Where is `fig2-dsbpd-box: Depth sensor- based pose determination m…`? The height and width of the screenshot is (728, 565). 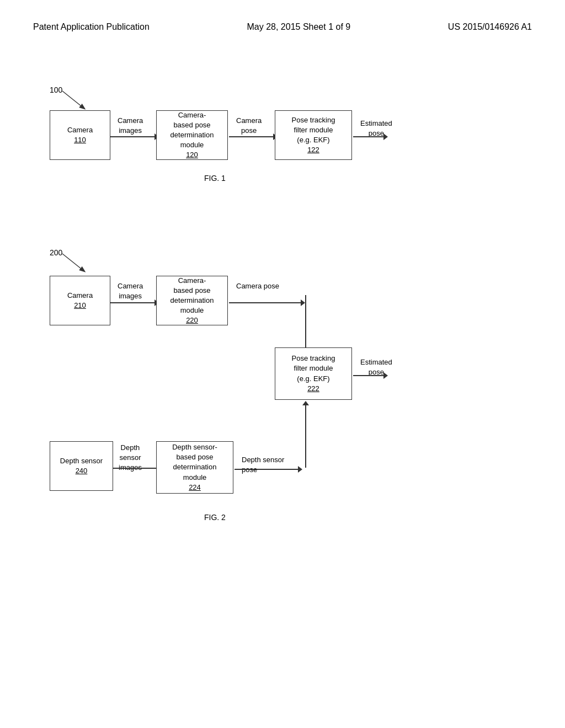
fig2-dsbpd-box: Depth sensor- based pose determination m… is located at coordinates (195, 468).